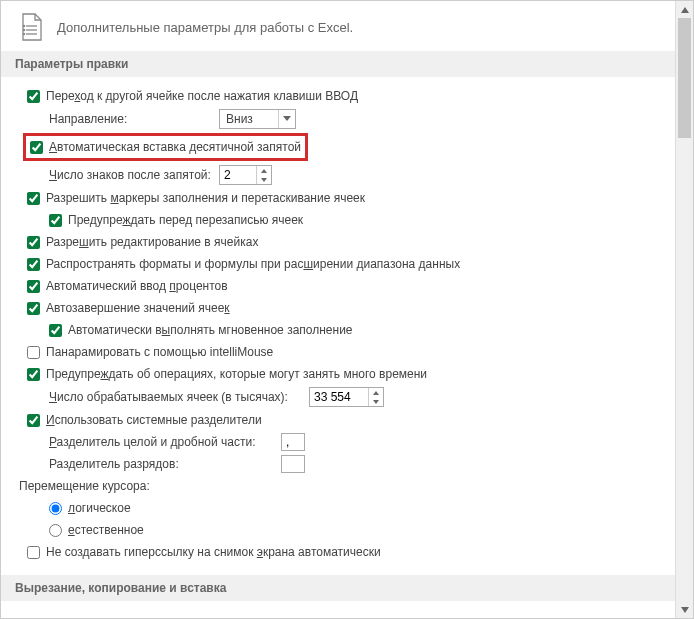 This screenshot has width=694, height=619. What do you see at coordinates (34, 374) in the screenshot?
I see `checkbox-warn-long-ops` at bounding box center [34, 374].